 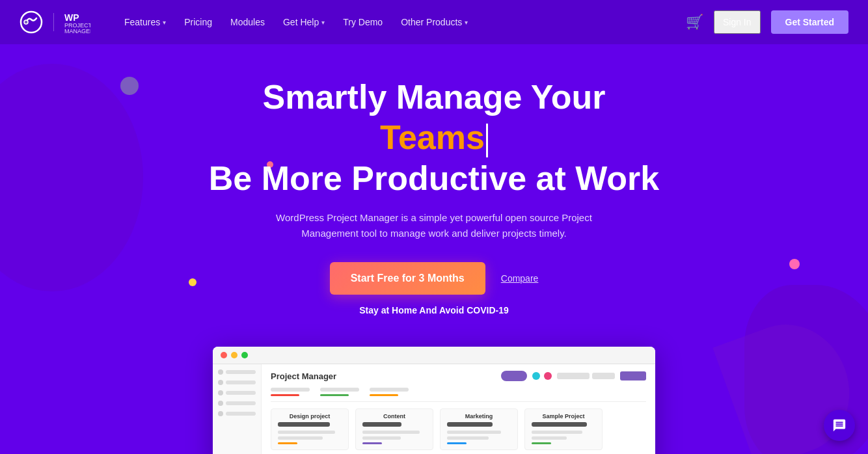 What do you see at coordinates (304, 22) in the screenshot?
I see `nav-item-get-help: Get Help ▾` at bounding box center [304, 22].